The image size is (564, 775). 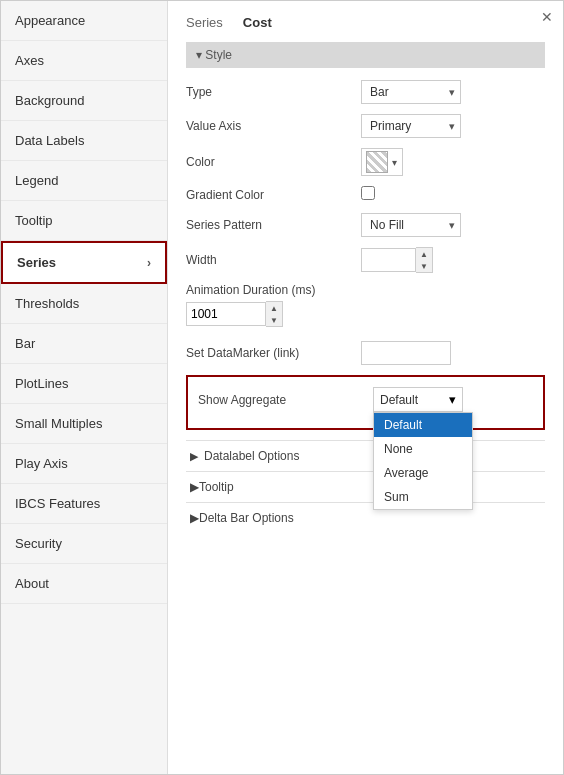 I want to click on delta-bar-row: ▶ Delta Bar Options, so click(x=366, y=518).